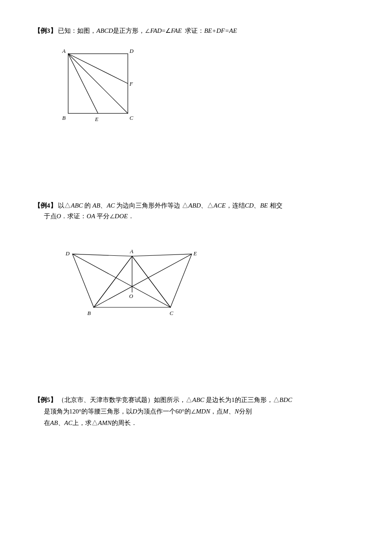  What do you see at coordinates (54, 423) in the screenshot?
I see `example5-ab: AB` at bounding box center [54, 423].